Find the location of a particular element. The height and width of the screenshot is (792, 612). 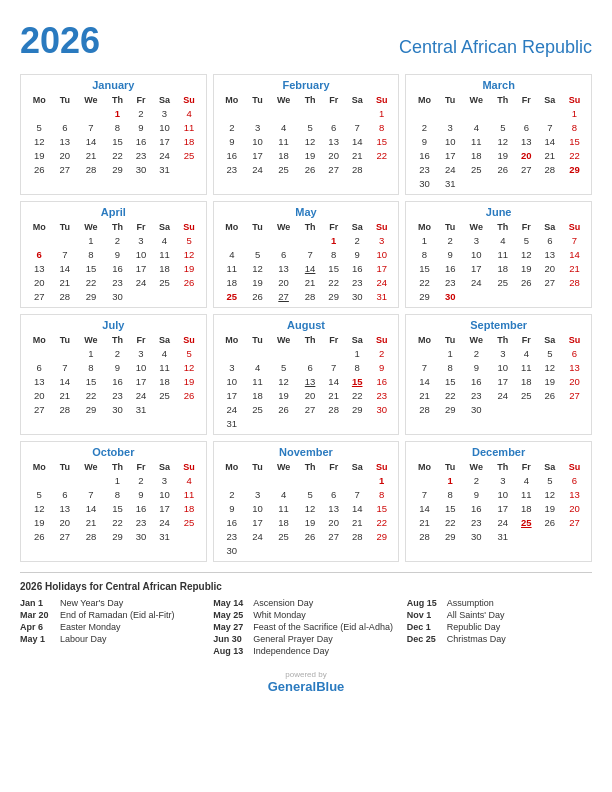

calendar-day: 11 is located at coordinates (188, 127).